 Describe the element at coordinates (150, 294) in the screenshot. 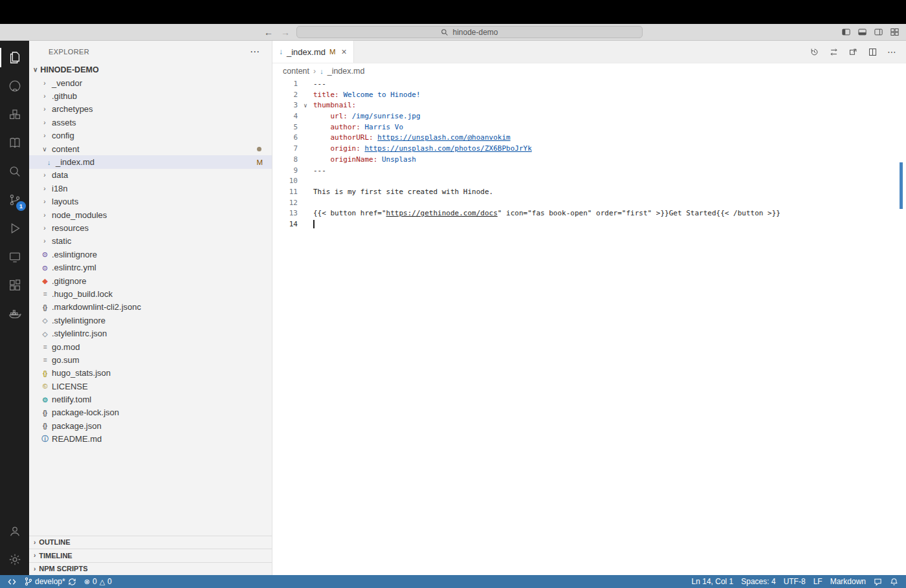

I see `tree-file-.hugo_build.lock: ≡.hugo_build.lock` at that location.